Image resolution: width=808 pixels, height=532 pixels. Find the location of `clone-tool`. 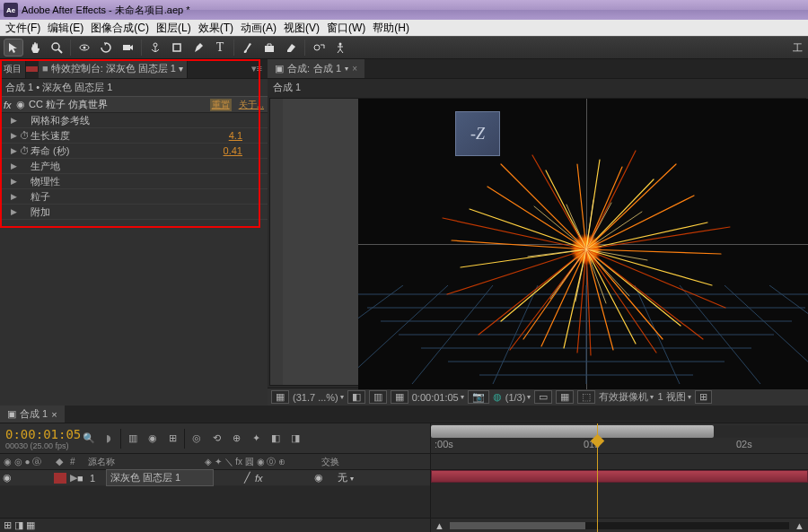

clone-tool is located at coordinates (269, 48).